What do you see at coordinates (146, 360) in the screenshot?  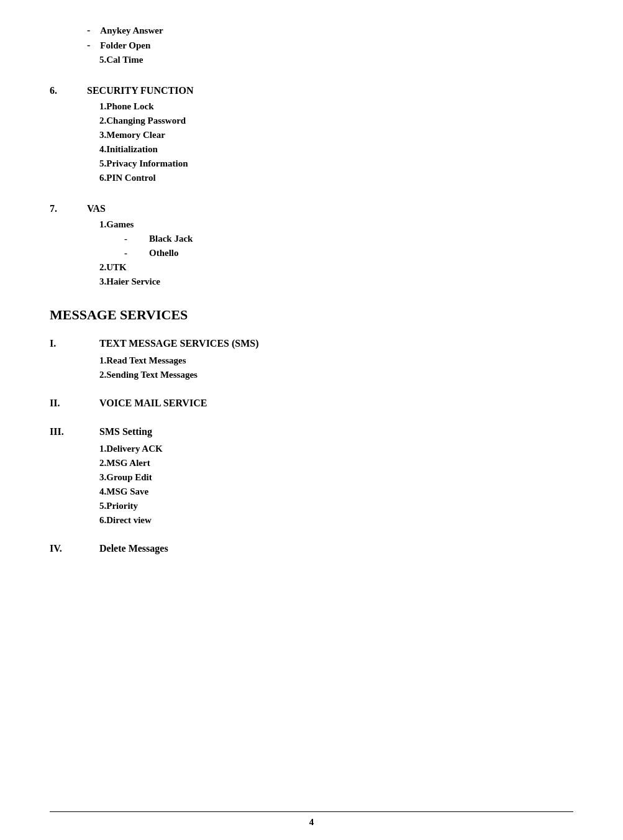 I see `sms-item1-label: Read Text Messages` at bounding box center [146, 360].